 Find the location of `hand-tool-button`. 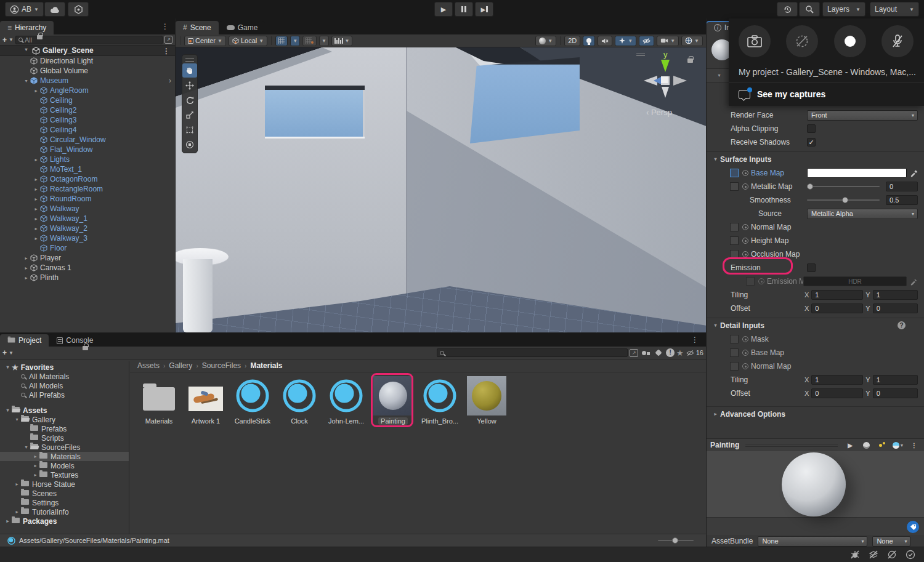

hand-tool-button is located at coordinates (190, 70).